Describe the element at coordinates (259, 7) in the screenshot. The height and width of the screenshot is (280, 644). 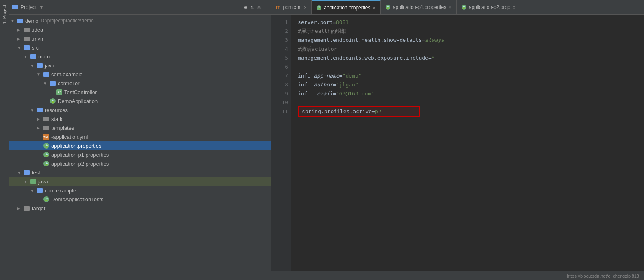
I see `settings-icon: ⚙` at that location.